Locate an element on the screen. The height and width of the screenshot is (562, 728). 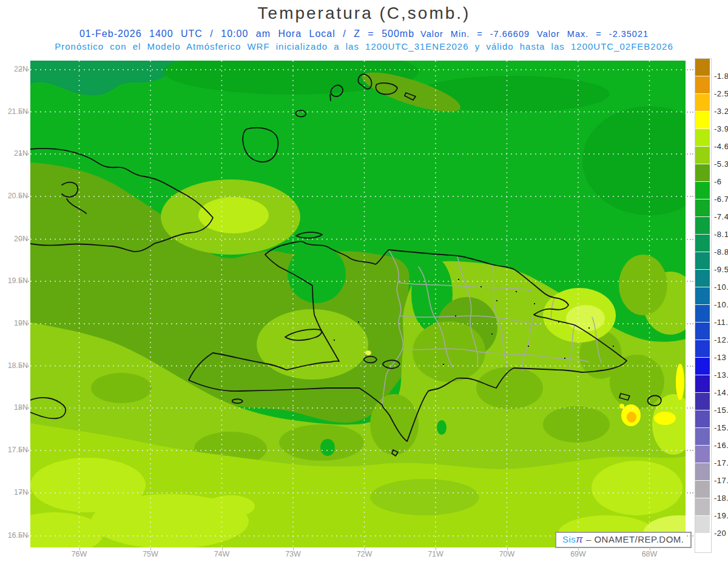
legend-value-label: -4.6 is located at coordinates (721, 147).